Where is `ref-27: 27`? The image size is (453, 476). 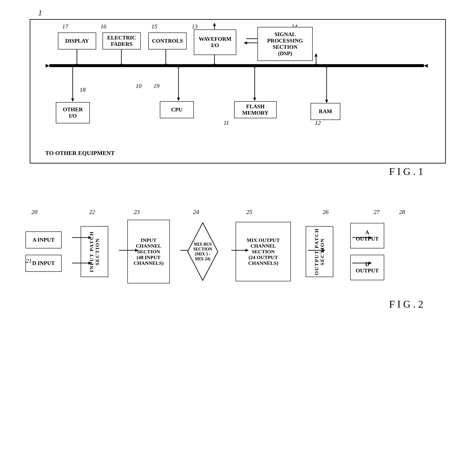
ref-27: 27 is located at coordinates (377, 212).